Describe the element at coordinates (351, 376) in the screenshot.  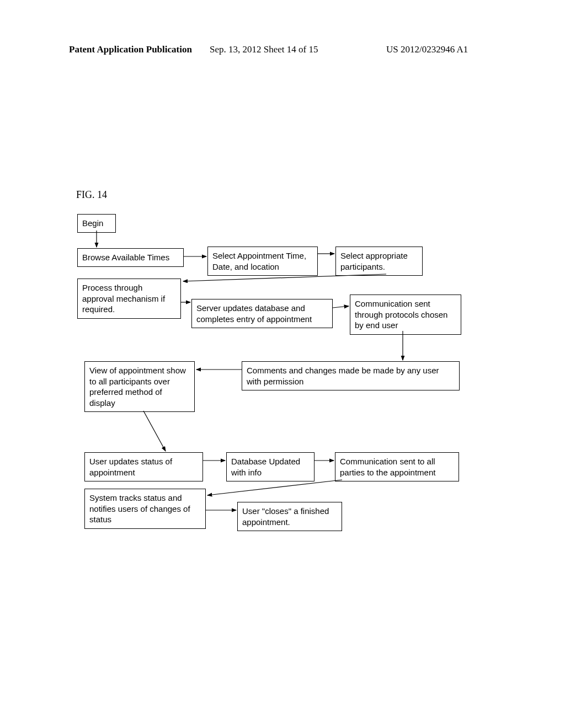
I see `box-comments: Comments and changes made be made by any…` at that location.